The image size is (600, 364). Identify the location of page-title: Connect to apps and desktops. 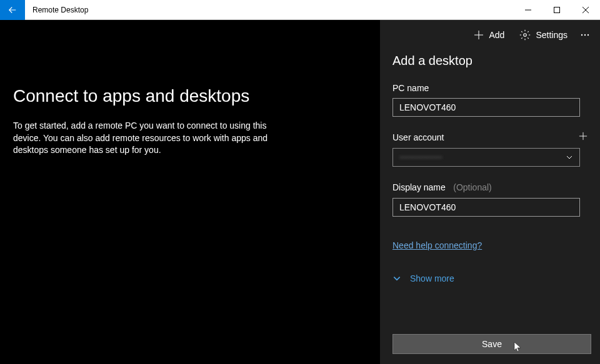
(190, 96).